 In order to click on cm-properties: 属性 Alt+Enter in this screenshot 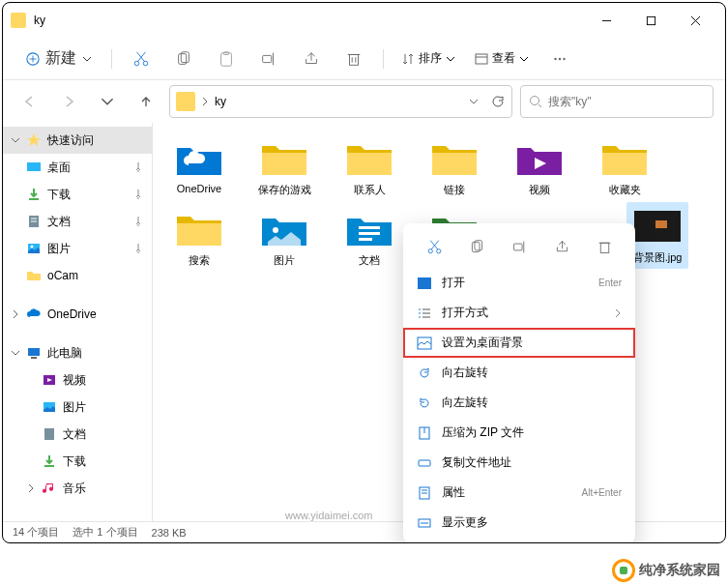, I will do `click(519, 493)`.